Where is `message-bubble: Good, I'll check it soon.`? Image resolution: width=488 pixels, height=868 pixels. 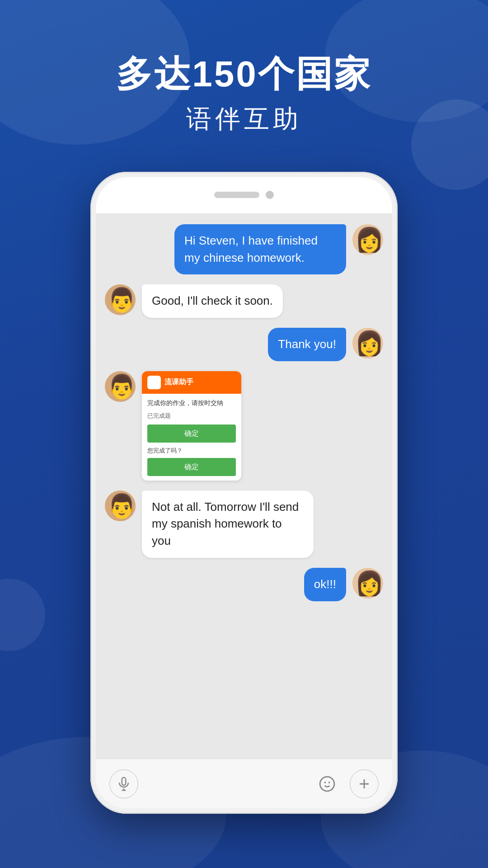
message-bubble: Good, I'll check it soon. is located at coordinates (212, 301).